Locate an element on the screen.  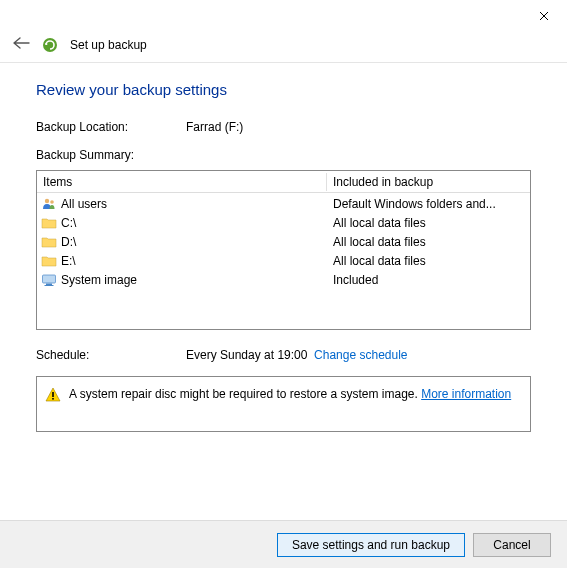
monitor-icon is located at coordinates (49, 280).